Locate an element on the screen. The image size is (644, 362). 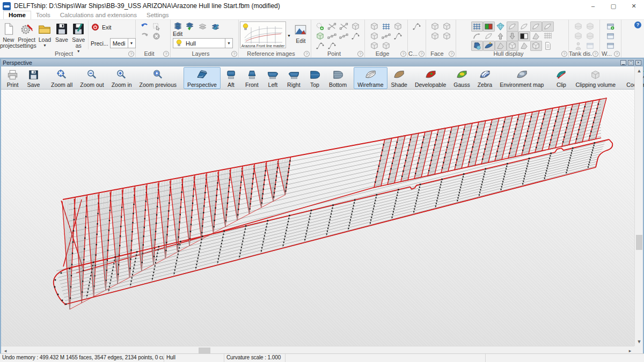
ribbon-group-edge-help-icon: ? is located at coordinates (404, 54).